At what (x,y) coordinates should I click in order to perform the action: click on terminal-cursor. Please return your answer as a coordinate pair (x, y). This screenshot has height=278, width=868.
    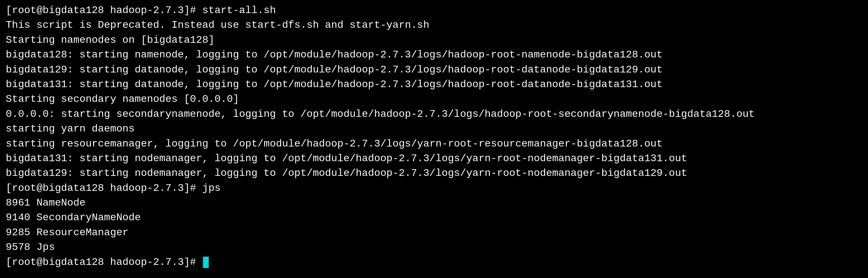
    Looking at the image, I should click on (206, 262).